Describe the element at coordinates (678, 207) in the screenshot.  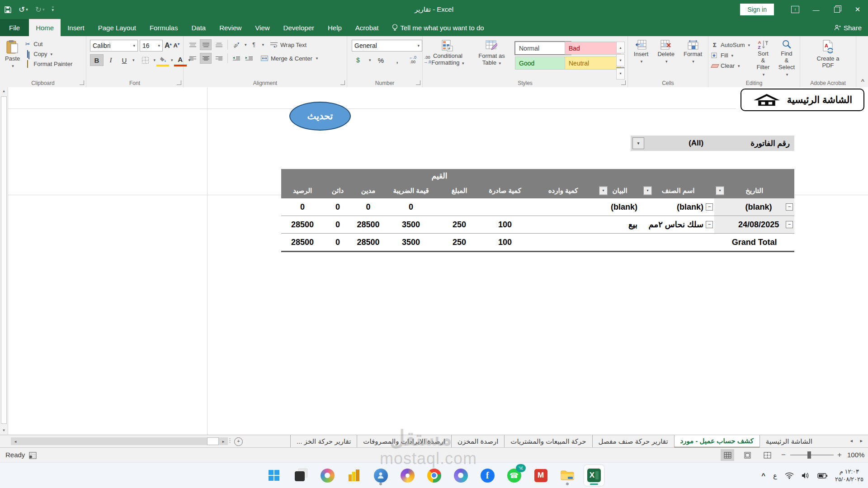
I see `cell-item: −(blank)` at that location.